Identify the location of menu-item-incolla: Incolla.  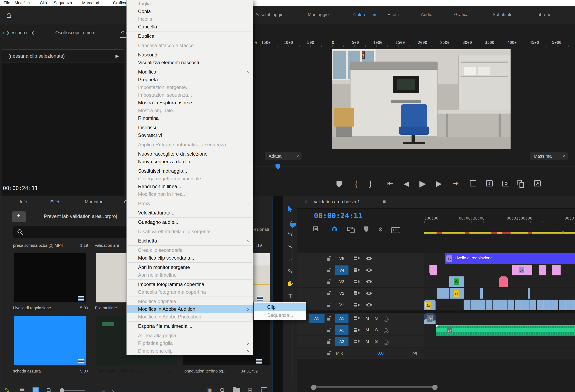
(190, 19).